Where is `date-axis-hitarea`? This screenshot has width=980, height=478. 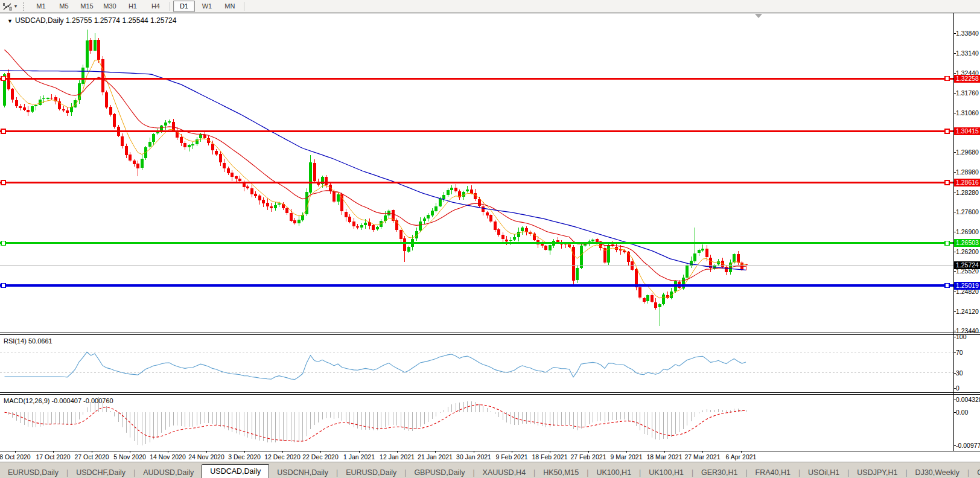
date-axis-hitarea is located at coordinates (477, 456).